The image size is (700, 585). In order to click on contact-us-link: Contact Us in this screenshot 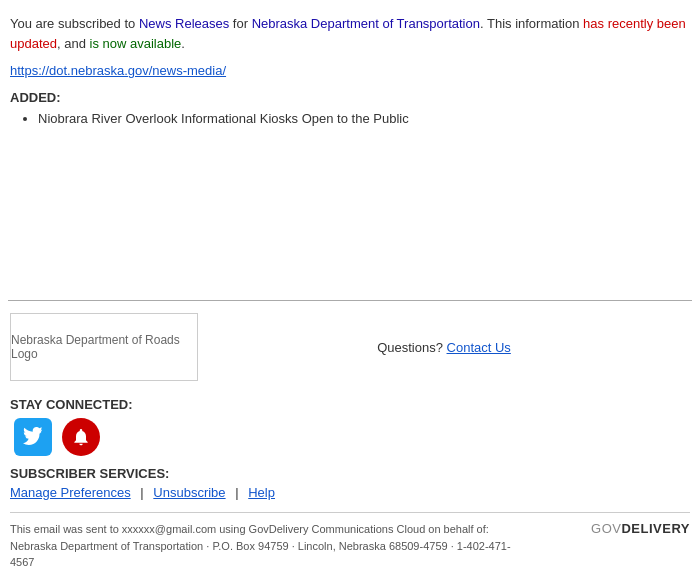, I will do `click(479, 348)`.